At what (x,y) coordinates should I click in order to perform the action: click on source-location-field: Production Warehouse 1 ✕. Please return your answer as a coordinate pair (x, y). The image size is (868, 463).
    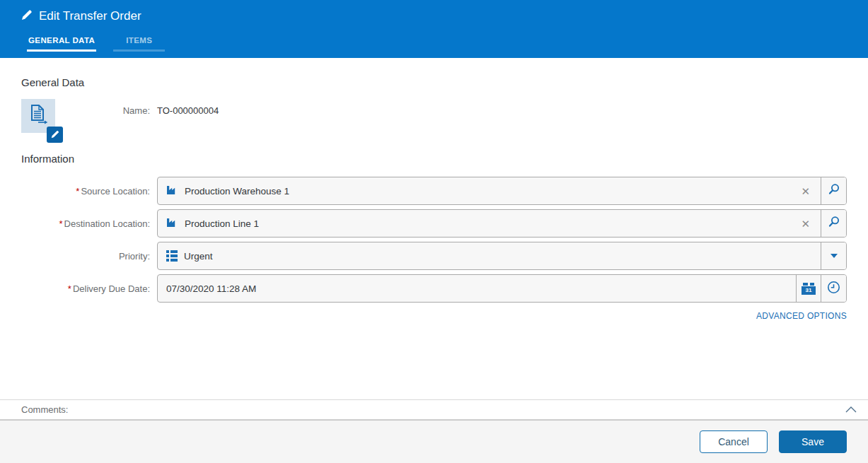
    Looking at the image, I should click on (502, 191).